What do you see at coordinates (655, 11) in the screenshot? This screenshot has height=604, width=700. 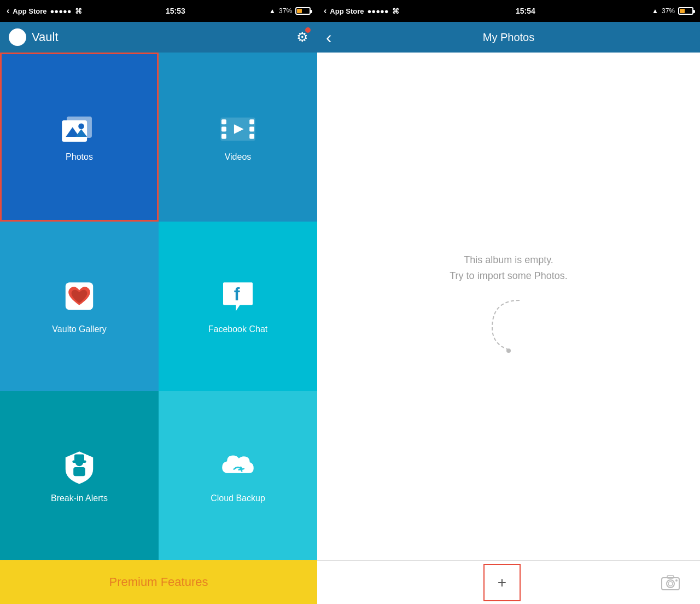 I see `right-location-icon: ▲` at bounding box center [655, 11].